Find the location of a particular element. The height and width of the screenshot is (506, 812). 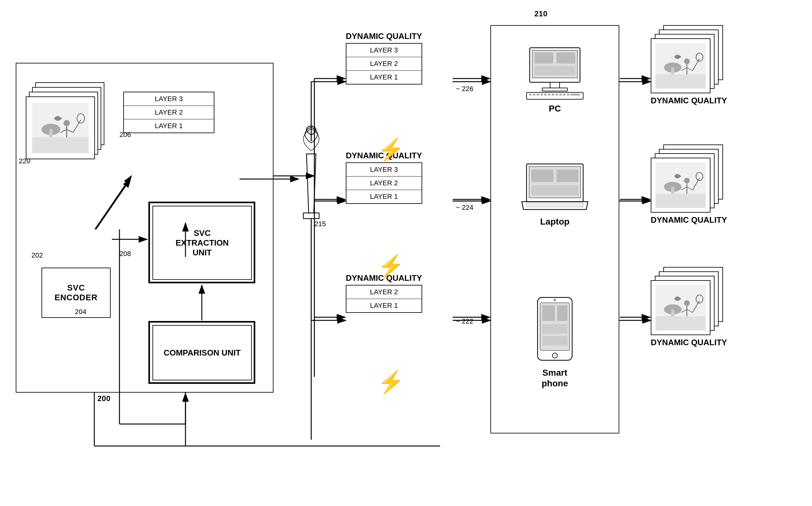

label-206: 206 is located at coordinates (125, 135).